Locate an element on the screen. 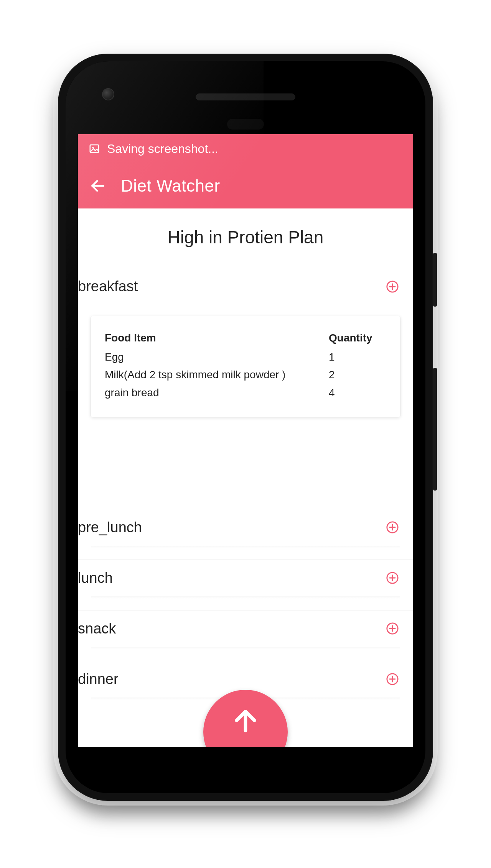 This screenshot has width=491, height=868. phone-camera is located at coordinates (108, 94).